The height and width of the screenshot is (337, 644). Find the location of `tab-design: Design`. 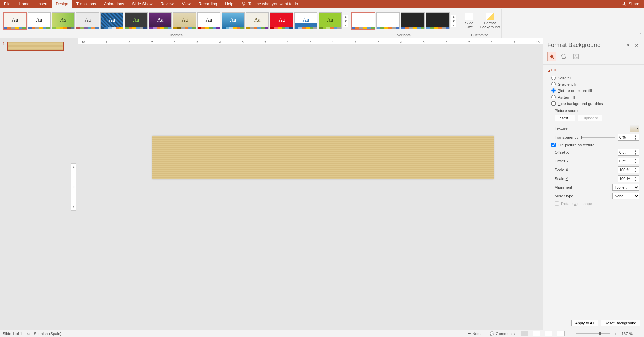

tab-design: Design is located at coordinates (62, 4).